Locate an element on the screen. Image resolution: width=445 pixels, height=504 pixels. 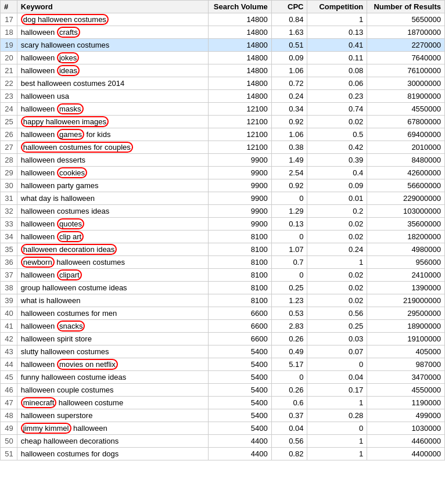
circled-keyword: newborn is located at coordinates (38, 262).